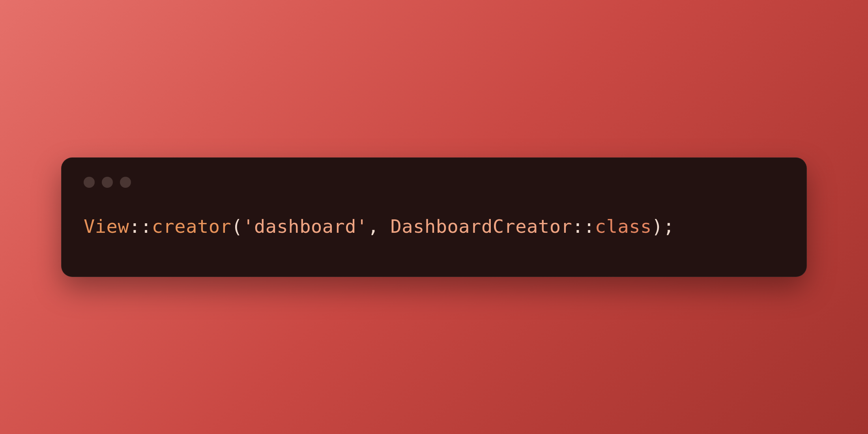 This screenshot has height=434, width=868. Describe the element at coordinates (237, 226) in the screenshot. I see `token-paren-open: (` at that location.